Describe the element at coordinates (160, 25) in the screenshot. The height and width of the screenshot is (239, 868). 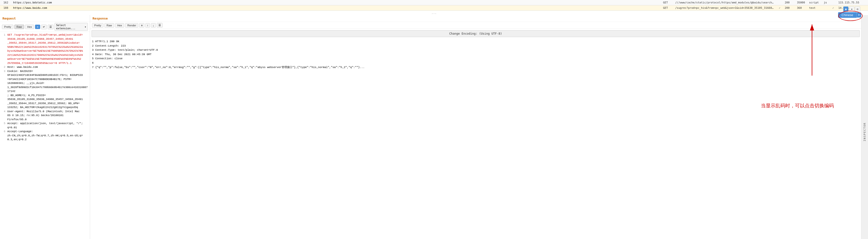
I see `resp-icon4-btn: ☰` at that location.